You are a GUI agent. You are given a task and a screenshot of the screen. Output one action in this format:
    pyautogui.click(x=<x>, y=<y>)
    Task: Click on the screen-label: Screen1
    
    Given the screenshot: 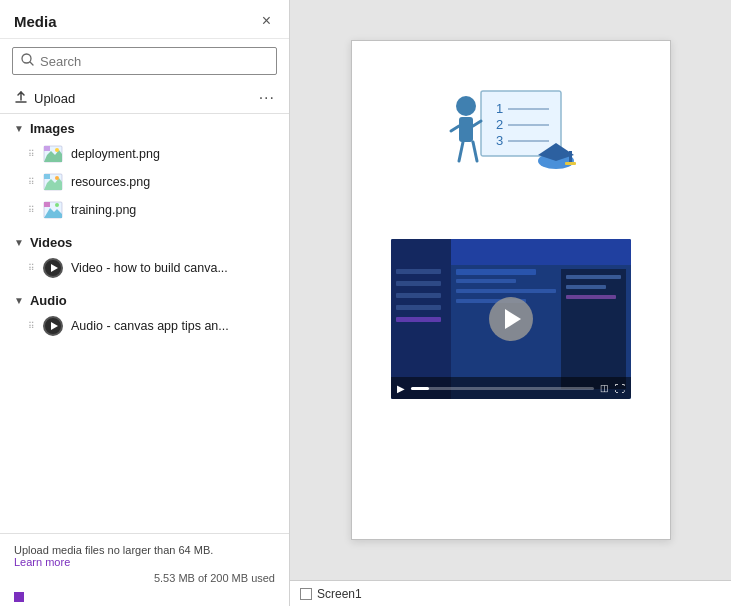 What is the action you would take?
    pyautogui.click(x=340, y=594)
    